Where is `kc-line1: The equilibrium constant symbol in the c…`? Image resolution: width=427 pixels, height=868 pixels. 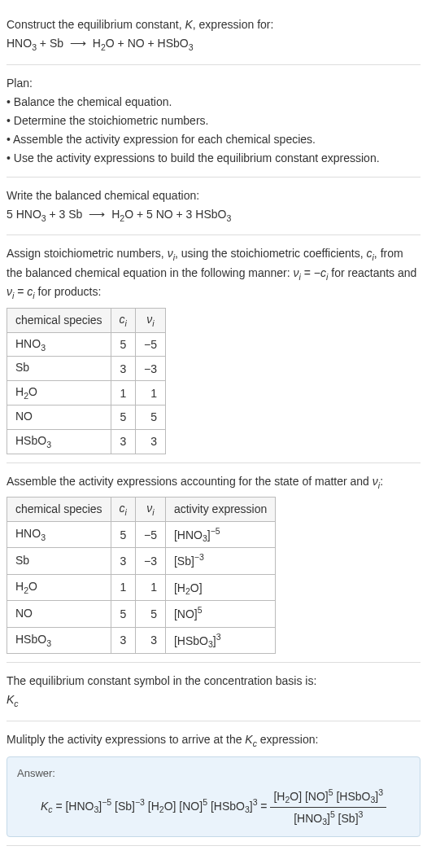
kc-line1: The equilibrium constant symbol in the c… is located at coordinates (213, 681).